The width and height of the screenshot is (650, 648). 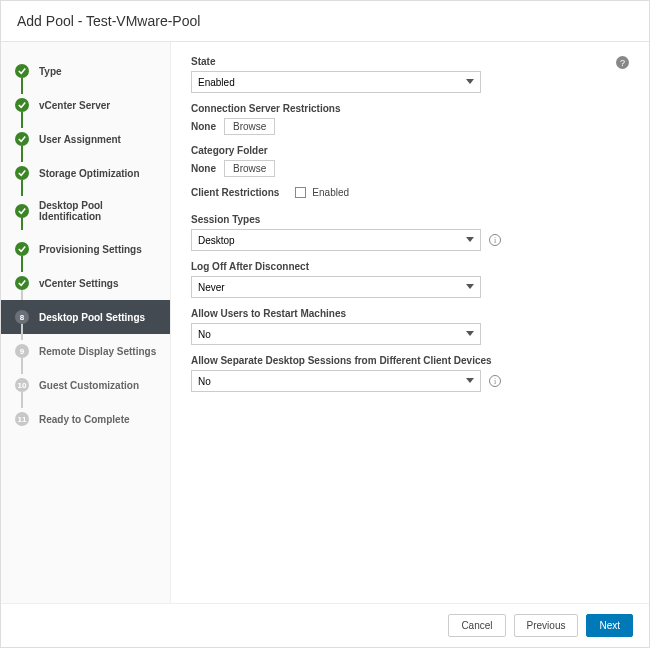 I want to click on client-restrictions-label: Client Restrictions, so click(x=235, y=192).